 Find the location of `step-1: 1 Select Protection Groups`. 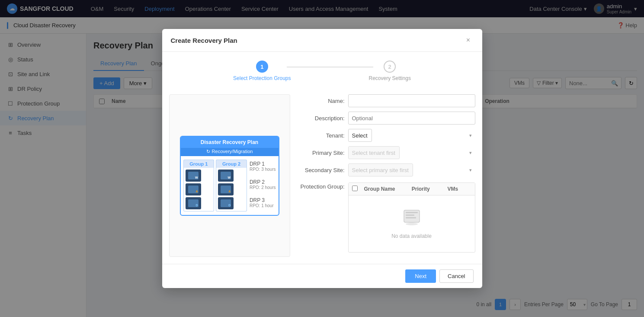

step-1: 1 Select Protection Groups is located at coordinates (262, 71).